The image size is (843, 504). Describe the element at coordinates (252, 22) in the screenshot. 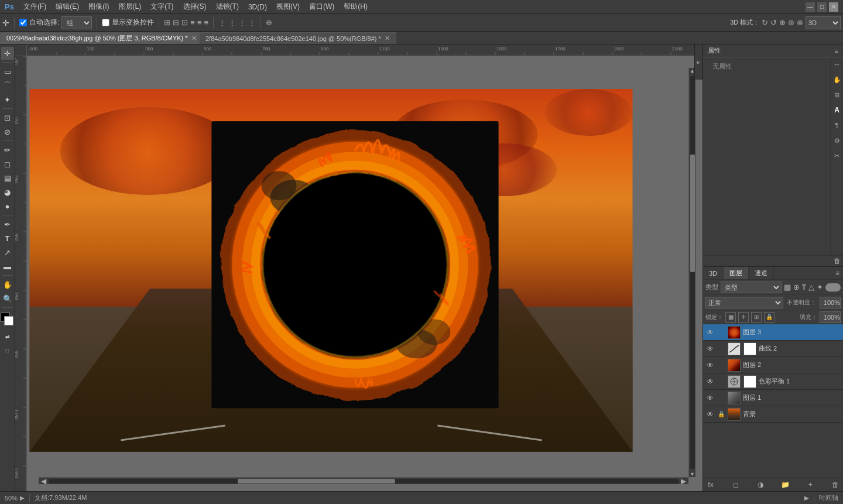

I see `distribute-icon-4: ⋮` at that location.